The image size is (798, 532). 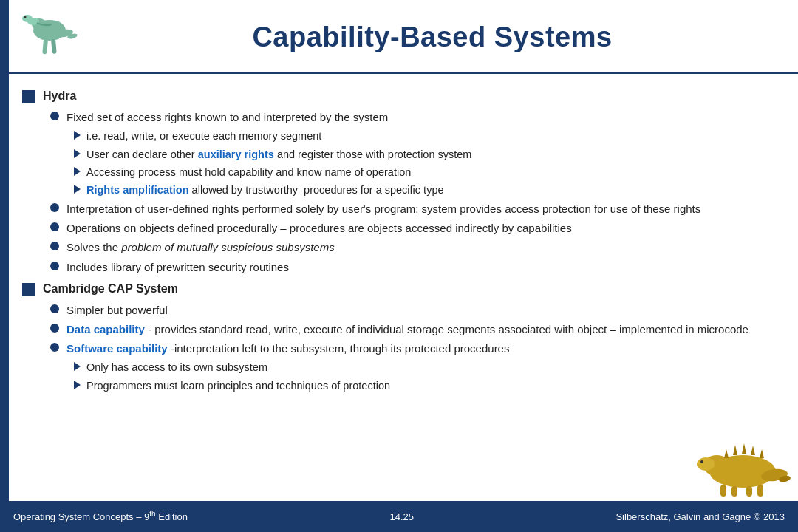 I want to click on hydra-item-1-text: Fixed set of access rights known to and …, so click(x=228, y=117).